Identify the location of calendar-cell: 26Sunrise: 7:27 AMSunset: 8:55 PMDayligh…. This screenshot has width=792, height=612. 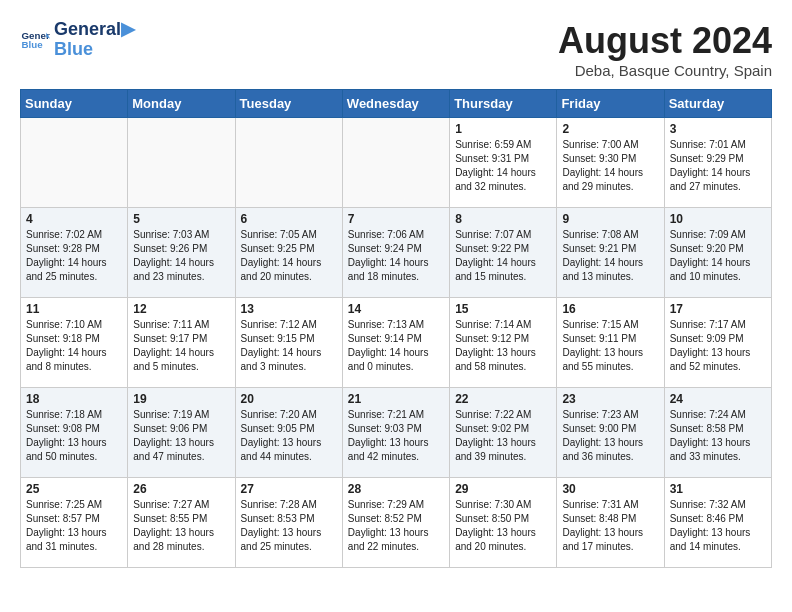
(182, 523).